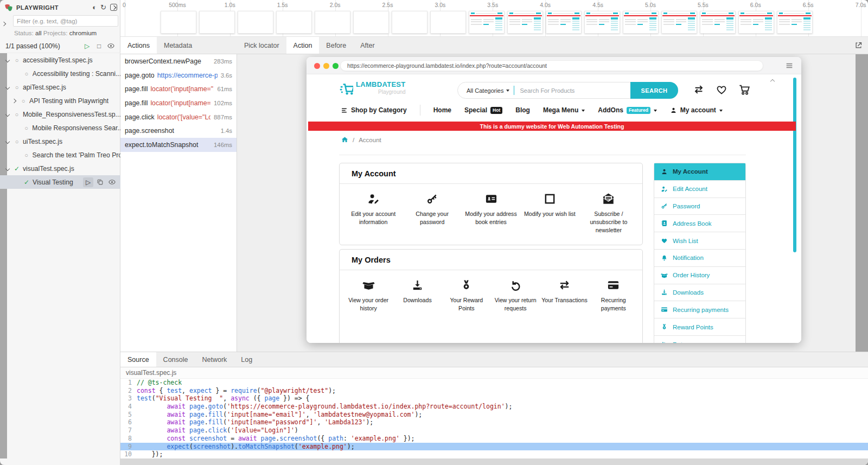 The image size is (868, 465). What do you see at coordinates (335, 66) in the screenshot?
I see `maximize-traffic-light` at bounding box center [335, 66].